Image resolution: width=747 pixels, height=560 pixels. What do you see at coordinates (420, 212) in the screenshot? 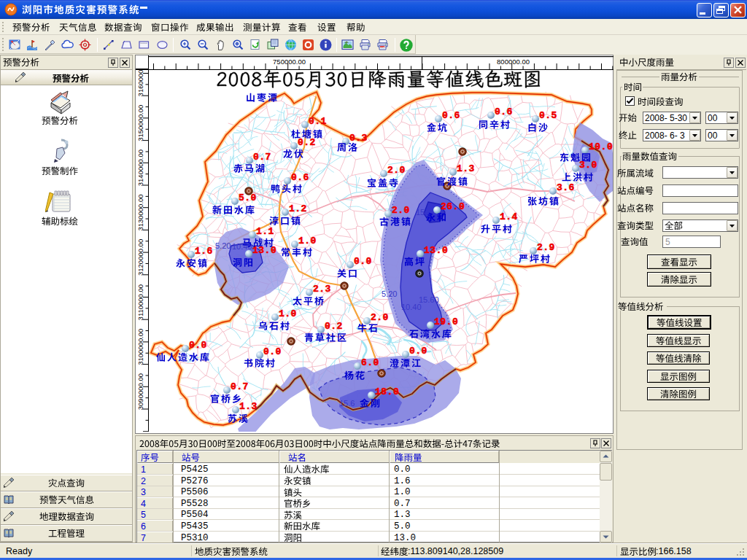
I see `svg-text: 15` at bounding box center [420, 212].